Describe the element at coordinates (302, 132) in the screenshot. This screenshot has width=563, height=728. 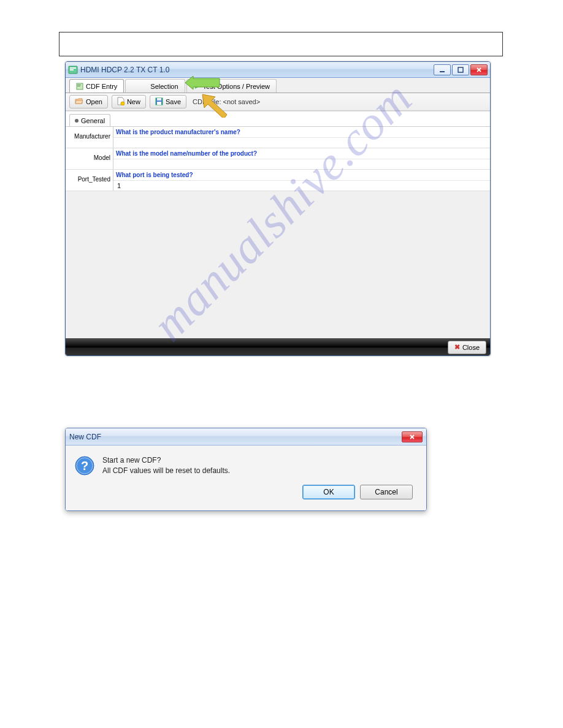
I see `field-question: What is the product manufacturer's name?` at that location.